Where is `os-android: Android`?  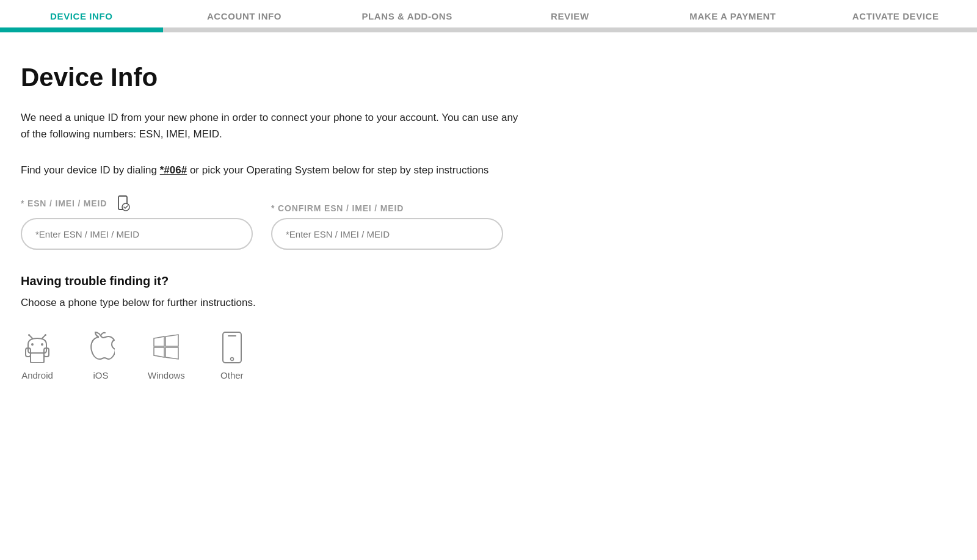
os-android: Android is located at coordinates (37, 355).